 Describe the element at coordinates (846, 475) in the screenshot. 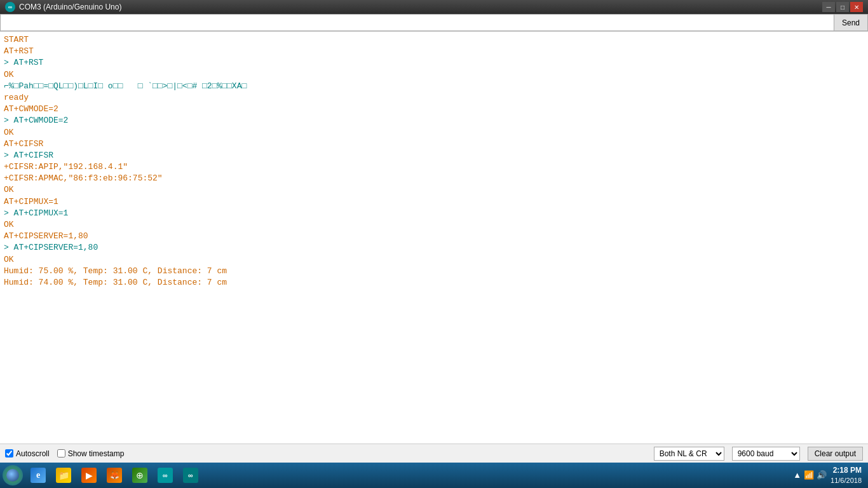

I see `clock: 2:18 PM 11/6/2018` at that location.